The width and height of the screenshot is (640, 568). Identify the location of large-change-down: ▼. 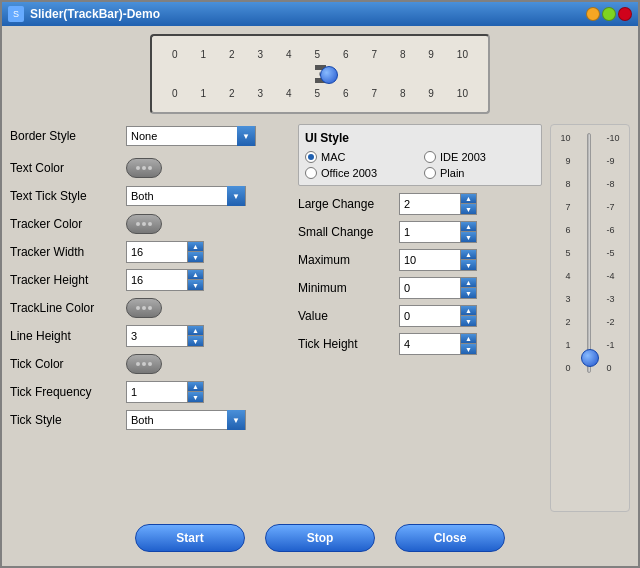
(468, 209).